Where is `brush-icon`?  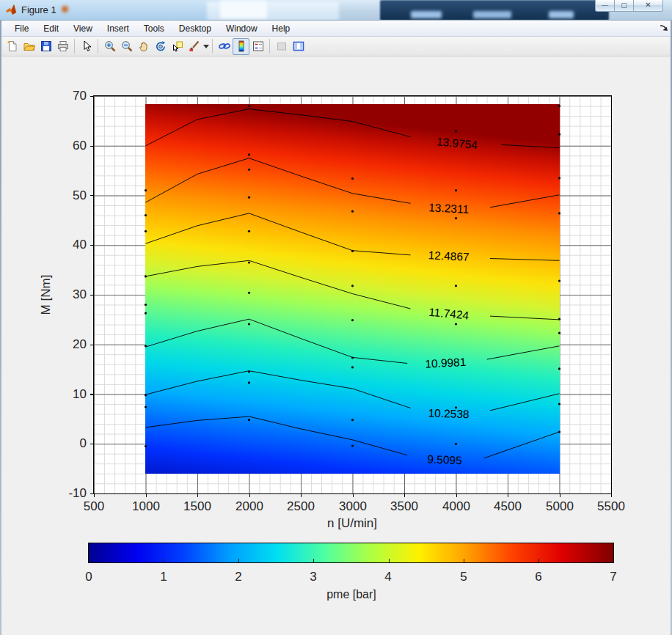 brush-icon is located at coordinates (194, 46).